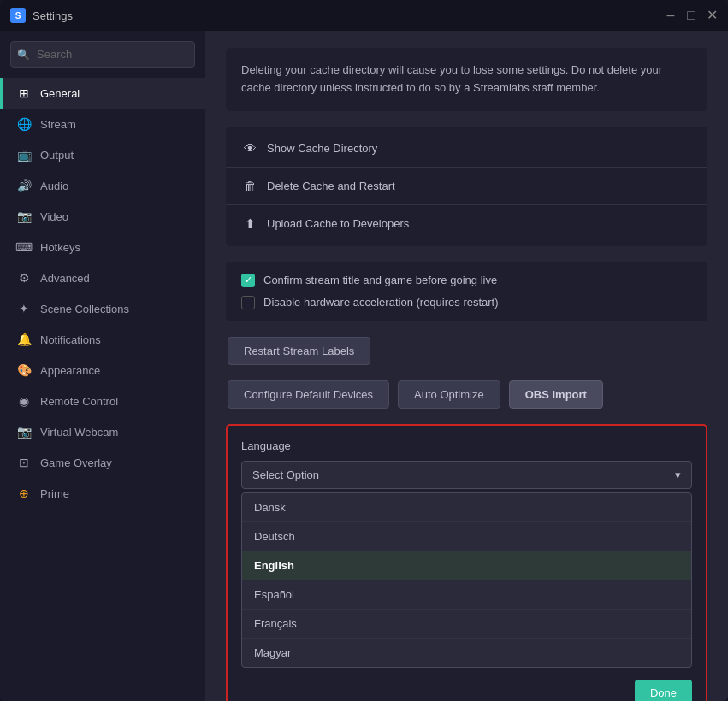 This screenshot has width=728, height=701. I want to click on app-icon: S, so click(18, 15).